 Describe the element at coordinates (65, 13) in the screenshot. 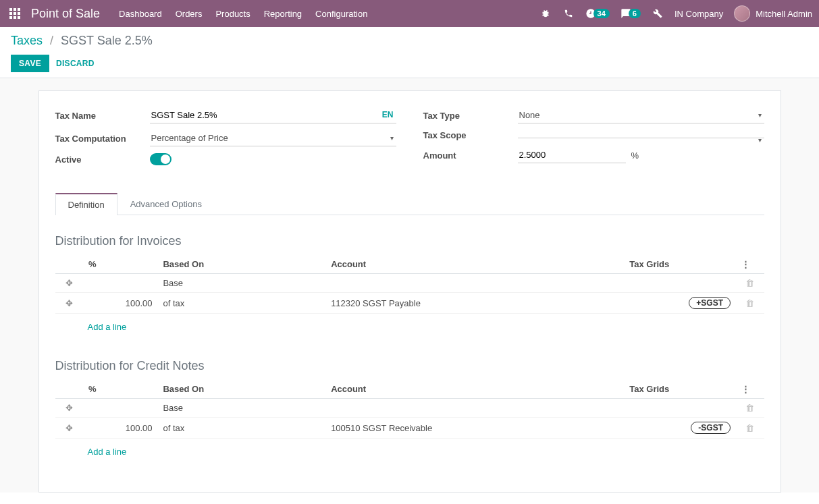

I see `app-brand: Point of Sale` at that location.